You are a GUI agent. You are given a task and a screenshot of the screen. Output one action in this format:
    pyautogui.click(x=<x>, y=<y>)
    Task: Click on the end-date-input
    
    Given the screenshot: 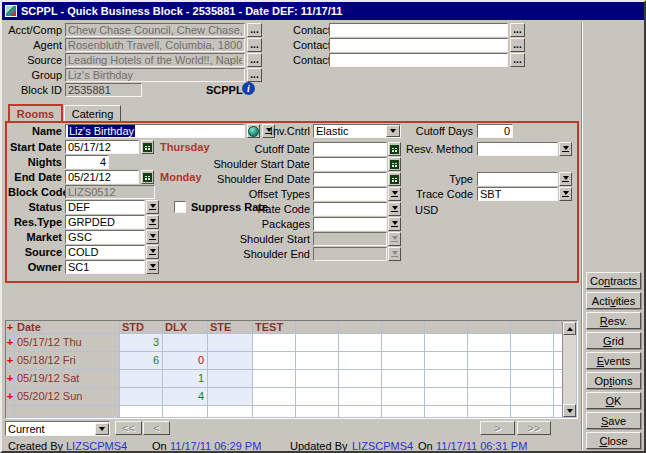 What is the action you would take?
    pyautogui.click(x=102, y=177)
    